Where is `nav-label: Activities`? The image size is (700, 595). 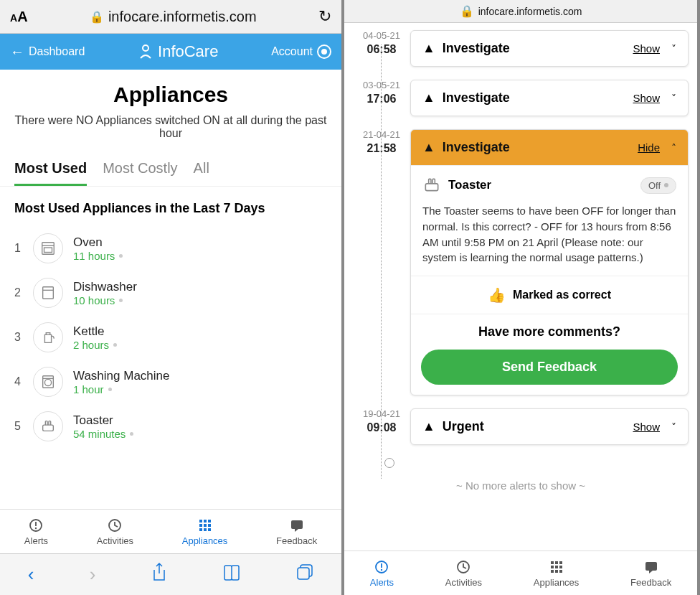 nav-label: Activities is located at coordinates (463, 583).